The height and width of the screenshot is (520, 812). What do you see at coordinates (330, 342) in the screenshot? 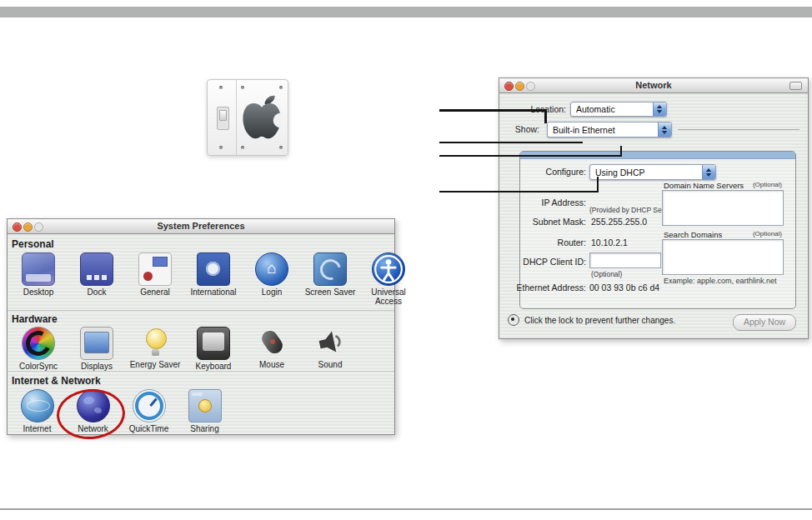
I see `sound-icon` at bounding box center [330, 342].